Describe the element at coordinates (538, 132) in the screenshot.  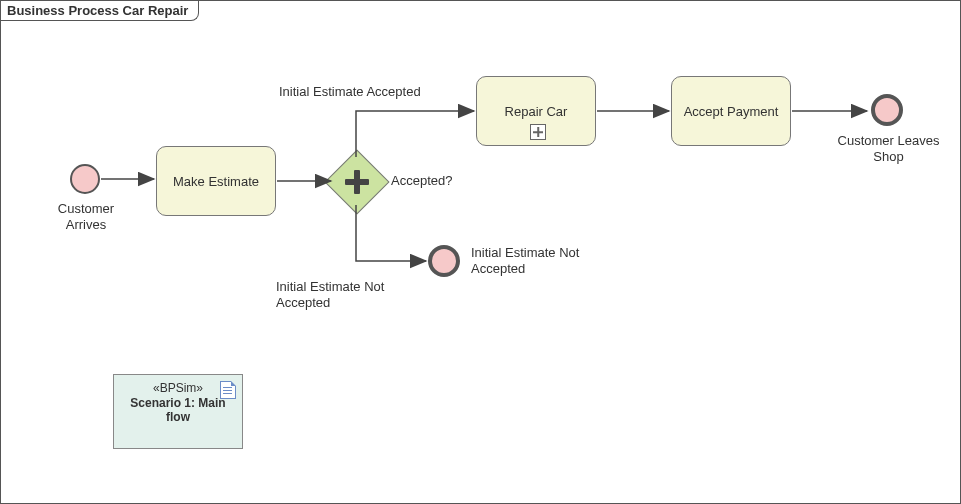
I see `subprocess-marker-icon` at that location.